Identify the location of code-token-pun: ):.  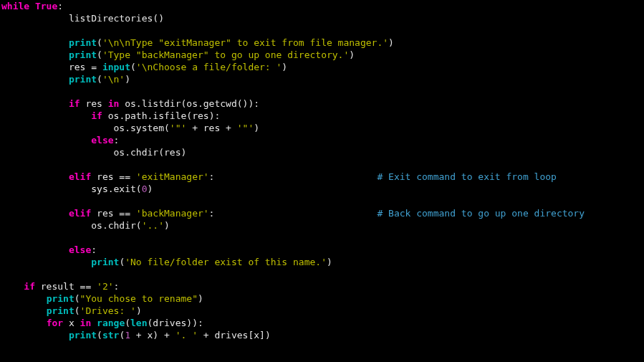
(215, 116).